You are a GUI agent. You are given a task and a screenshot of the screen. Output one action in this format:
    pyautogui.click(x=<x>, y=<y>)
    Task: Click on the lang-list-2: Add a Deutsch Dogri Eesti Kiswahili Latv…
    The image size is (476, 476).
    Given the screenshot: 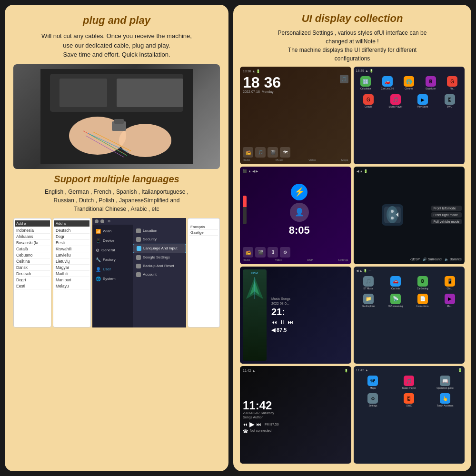 What is the action you would take?
    pyautogui.click(x=72, y=273)
    